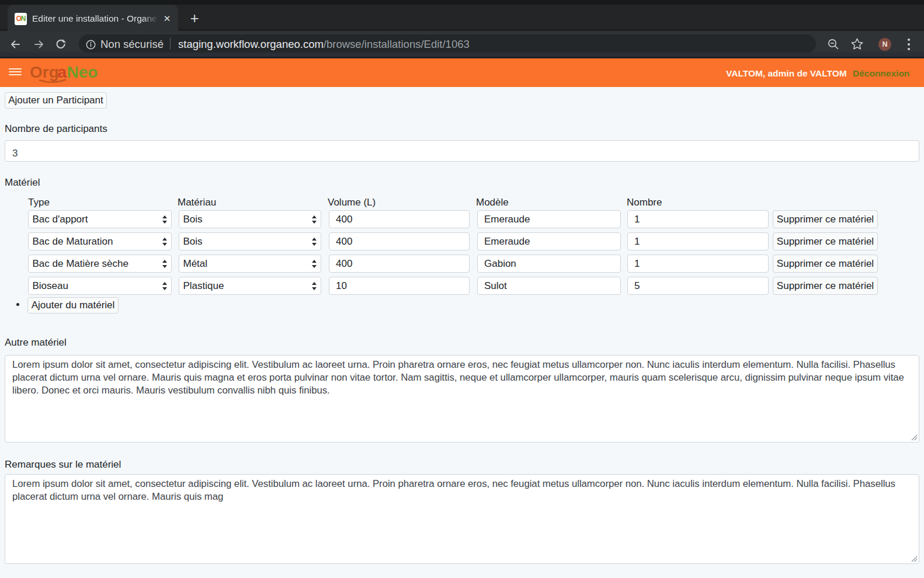 The width and height of the screenshot is (924, 578). Describe the element at coordinates (44, 72) in the screenshot. I see `svg-text: Org` at that location.